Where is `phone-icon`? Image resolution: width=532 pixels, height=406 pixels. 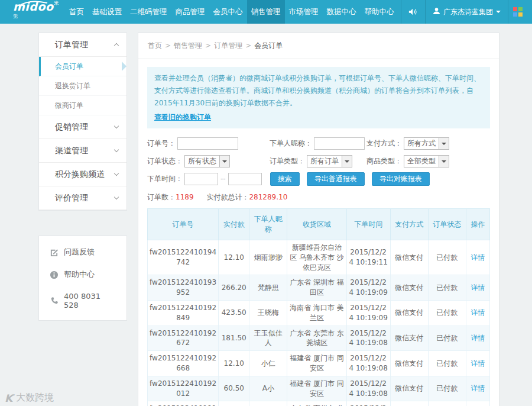
phone-icon is located at coordinates (54, 301).